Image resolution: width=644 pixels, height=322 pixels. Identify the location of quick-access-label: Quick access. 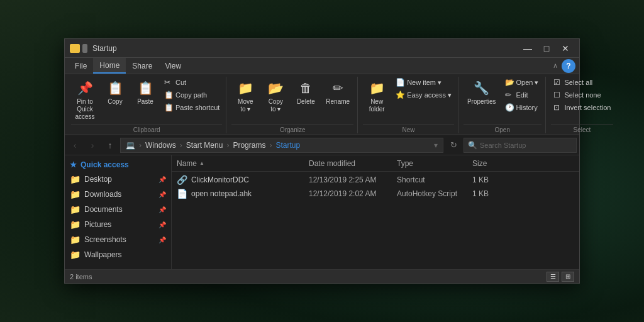
(104, 165).